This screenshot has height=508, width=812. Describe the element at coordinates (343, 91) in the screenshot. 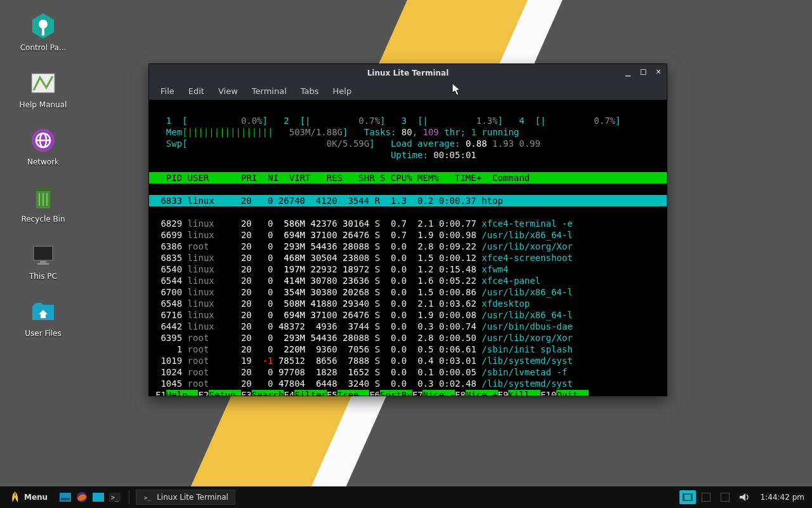

I see `menu-help: Help` at that location.